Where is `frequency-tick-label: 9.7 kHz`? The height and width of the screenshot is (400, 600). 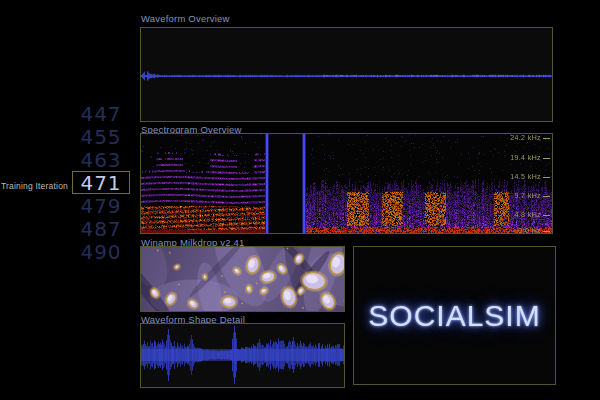 frequency-tick-label: 9.7 kHz is located at coordinates (532, 196).